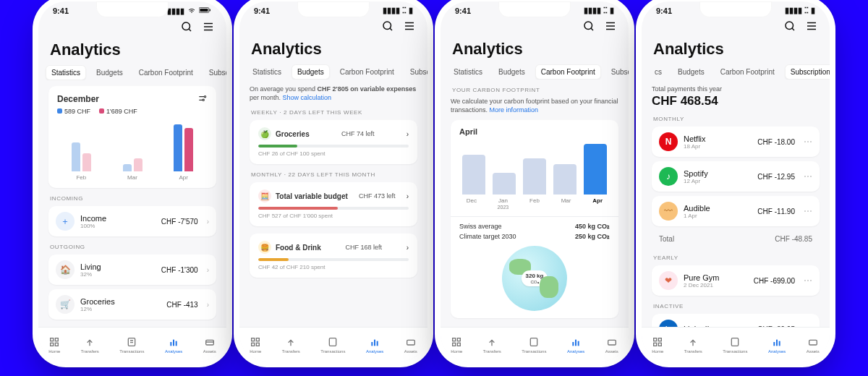 The height and width of the screenshot is (376, 868). I want to click on netflix-icon: N, so click(668, 142).